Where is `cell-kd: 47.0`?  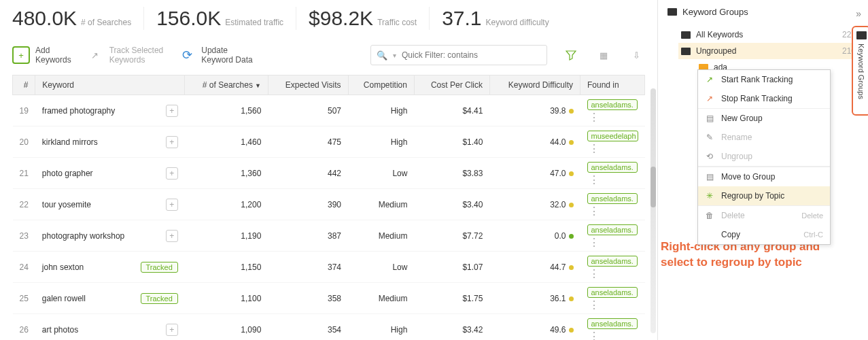
cell-kd: 47.0 is located at coordinates (534, 173).